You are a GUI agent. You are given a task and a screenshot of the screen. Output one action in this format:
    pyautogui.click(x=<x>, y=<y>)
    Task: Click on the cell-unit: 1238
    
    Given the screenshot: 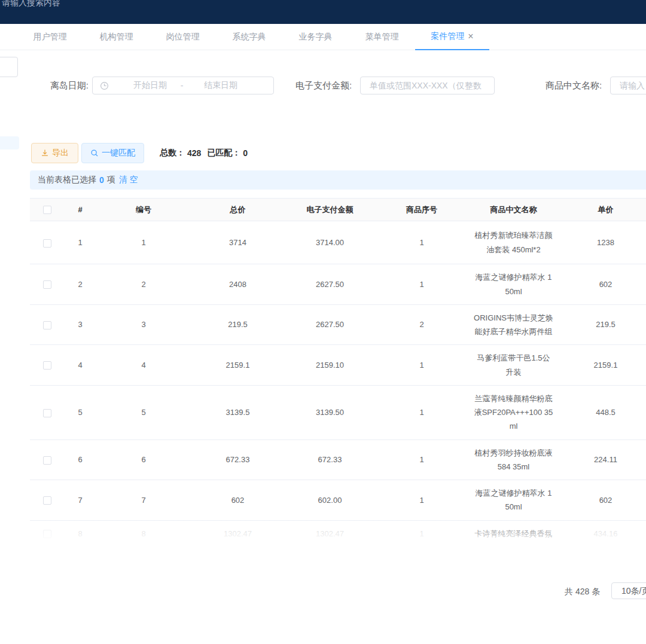 What is the action you would take?
    pyautogui.click(x=603, y=243)
    